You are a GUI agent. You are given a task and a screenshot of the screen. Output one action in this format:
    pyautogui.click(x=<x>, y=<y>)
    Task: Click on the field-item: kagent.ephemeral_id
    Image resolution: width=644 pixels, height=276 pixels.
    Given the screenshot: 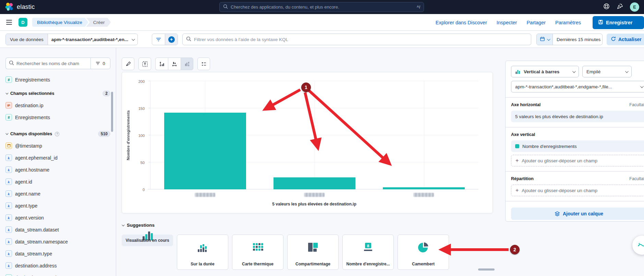 What is the action you would take?
    pyautogui.click(x=58, y=158)
    